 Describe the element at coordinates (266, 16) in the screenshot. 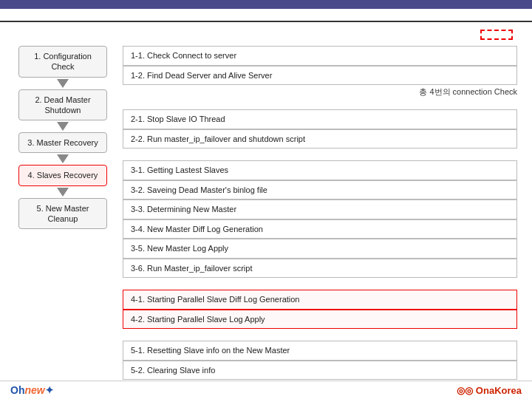

I see `main-title` at that location.